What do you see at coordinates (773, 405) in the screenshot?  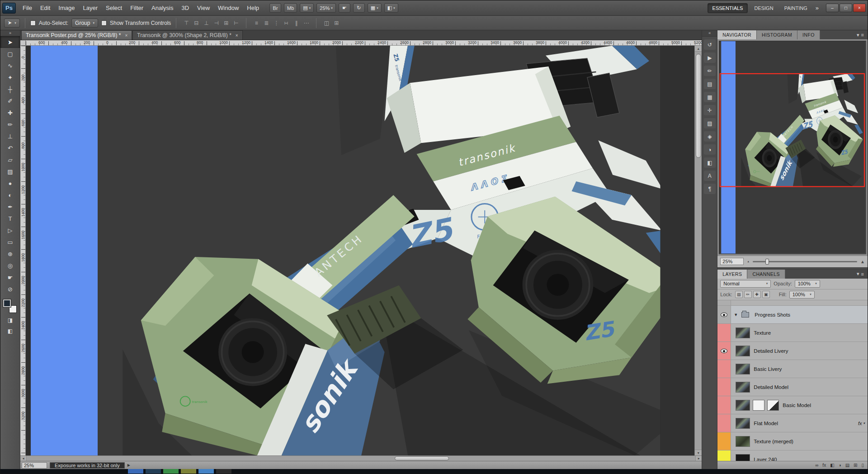 I see `vector-mask-thumbnail` at bounding box center [773, 405].